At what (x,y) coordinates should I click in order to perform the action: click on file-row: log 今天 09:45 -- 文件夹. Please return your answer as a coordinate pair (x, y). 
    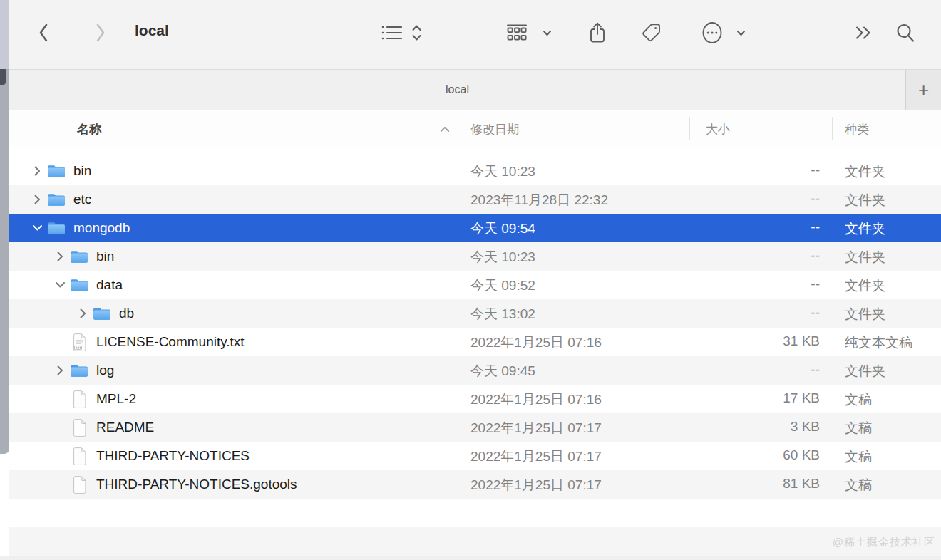
    Looking at the image, I should click on (475, 370).